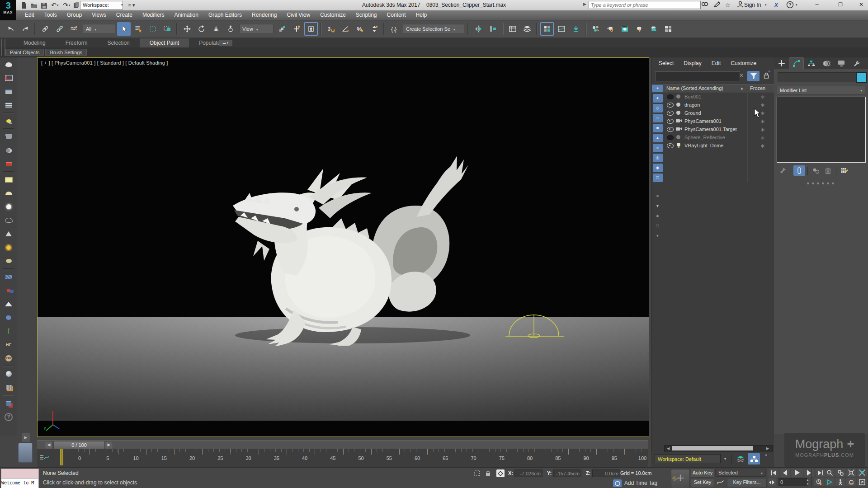 This screenshot has height=488, width=868. I want to click on select-by-name-button, so click(138, 29).